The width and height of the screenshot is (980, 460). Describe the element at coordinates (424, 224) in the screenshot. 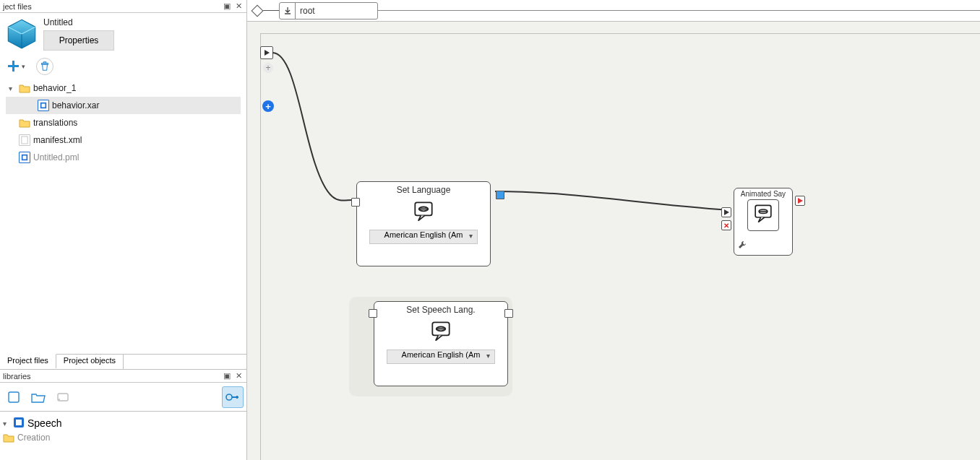

I see `node-set-language: Set Language American English (Am` at that location.